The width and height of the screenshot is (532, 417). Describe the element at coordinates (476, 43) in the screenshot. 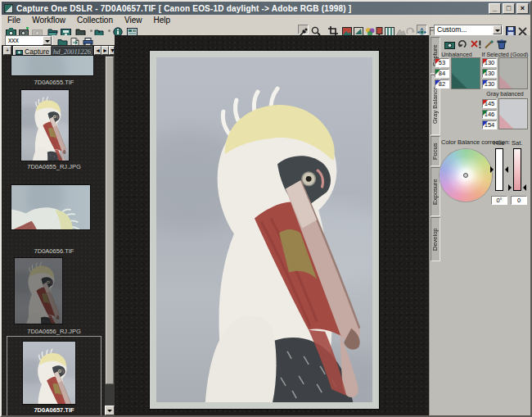

I see `reset-warning-icon` at that location.